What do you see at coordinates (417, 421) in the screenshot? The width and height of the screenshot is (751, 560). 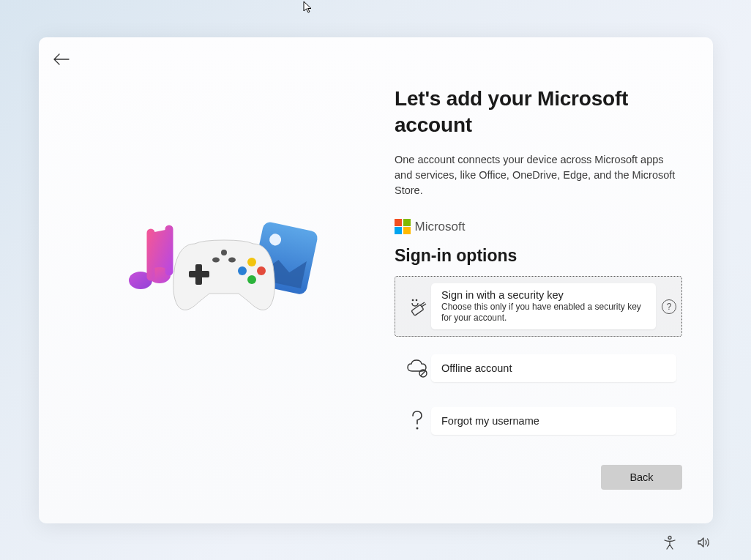 I see `question-icon` at bounding box center [417, 421].